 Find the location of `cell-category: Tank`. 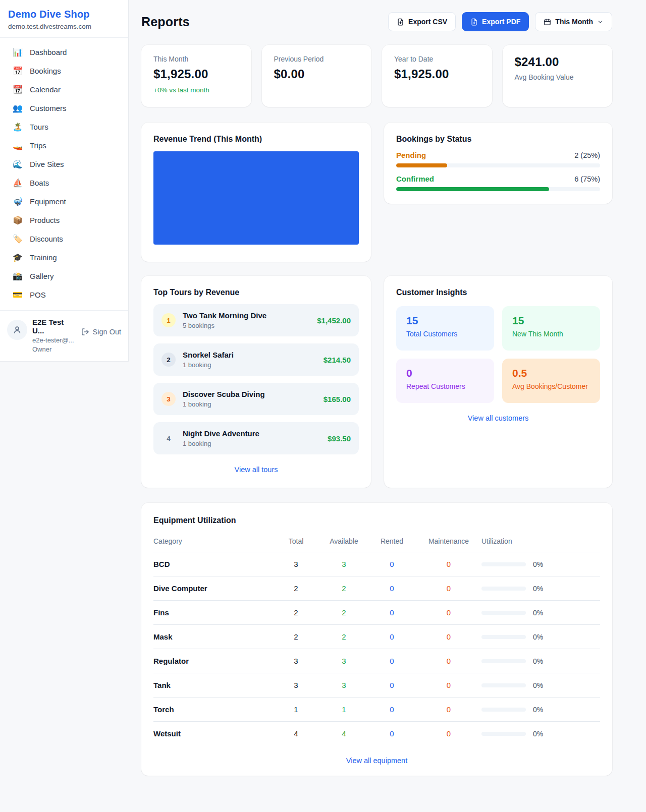

cell-category: Tank is located at coordinates (213, 685).